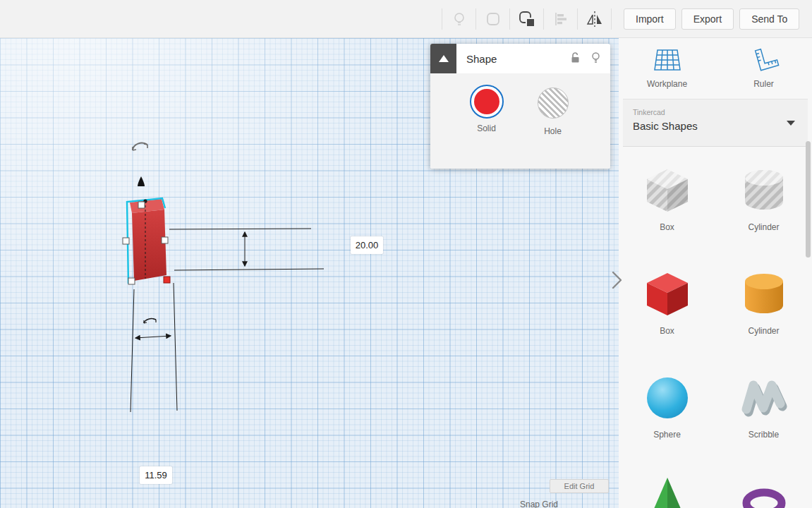 This screenshot has height=508, width=812. What do you see at coordinates (763, 84) in the screenshot?
I see `ruler-label: Ruler` at bounding box center [763, 84].